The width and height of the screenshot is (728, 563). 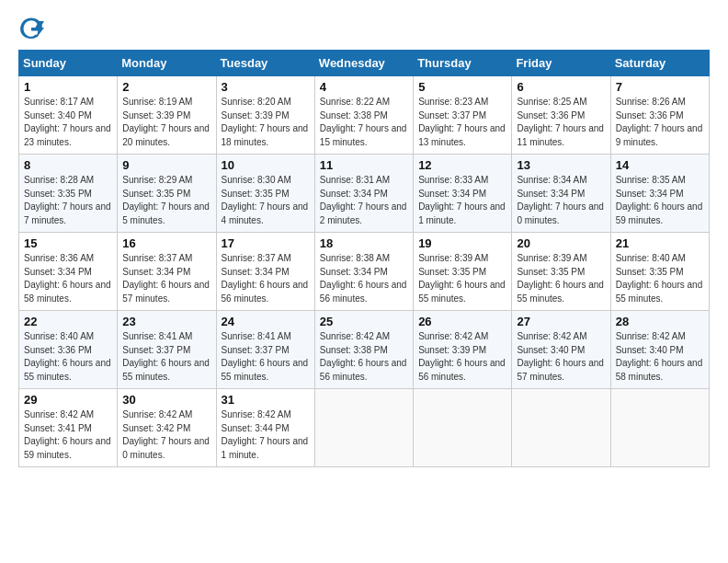 What do you see at coordinates (167, 116) in the screenshot?
I see `day-cell: 2 Sunrise: 8:19 AM Sunset: 3:39 PM Dayli…` at bounding box center [167, 116].